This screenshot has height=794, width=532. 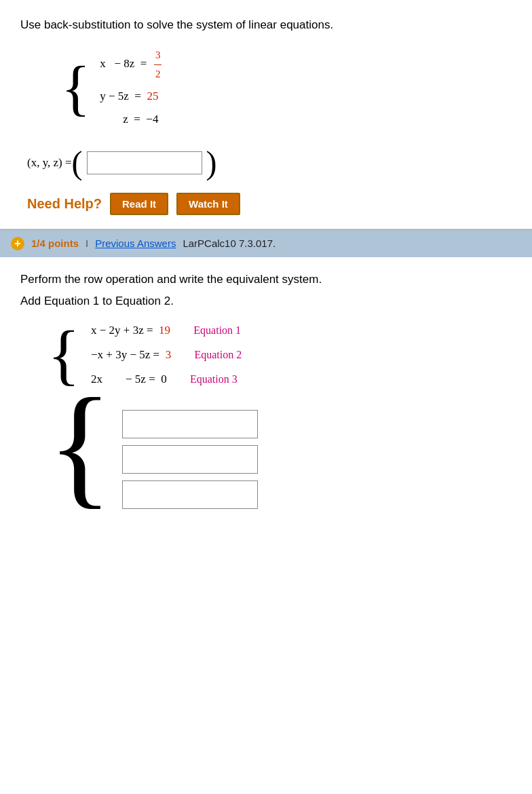 What do you see at coordinates (129, 119) in the screenshot?
I see `eq3-left: z = −4` at bounding box center [129, 119].